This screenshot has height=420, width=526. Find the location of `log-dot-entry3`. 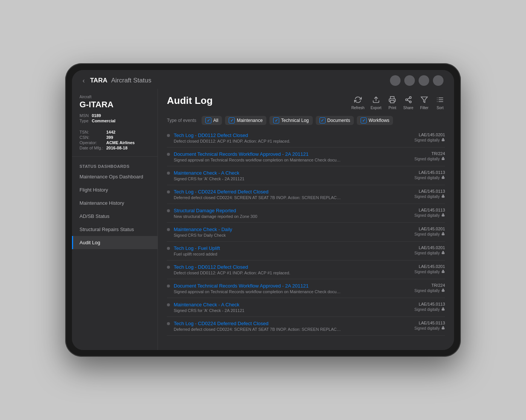

log-dot-entry3 is located at coordinates (168, 173).